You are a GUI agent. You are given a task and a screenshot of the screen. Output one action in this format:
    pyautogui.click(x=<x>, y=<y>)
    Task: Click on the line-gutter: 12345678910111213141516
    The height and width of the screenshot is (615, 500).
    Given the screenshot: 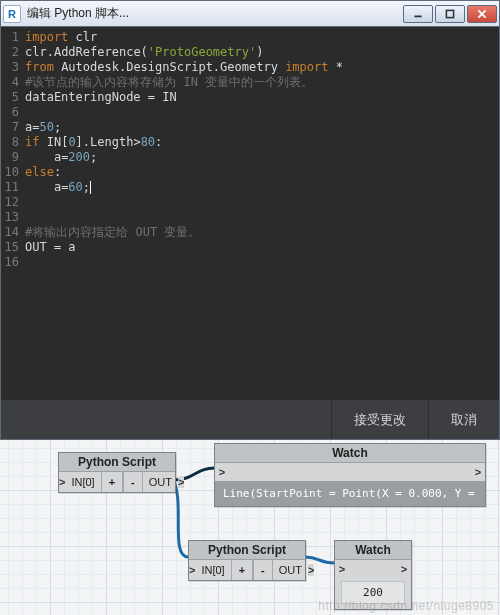 What is the action you would take?
    pyautogui.click(x=12, y=213)
    